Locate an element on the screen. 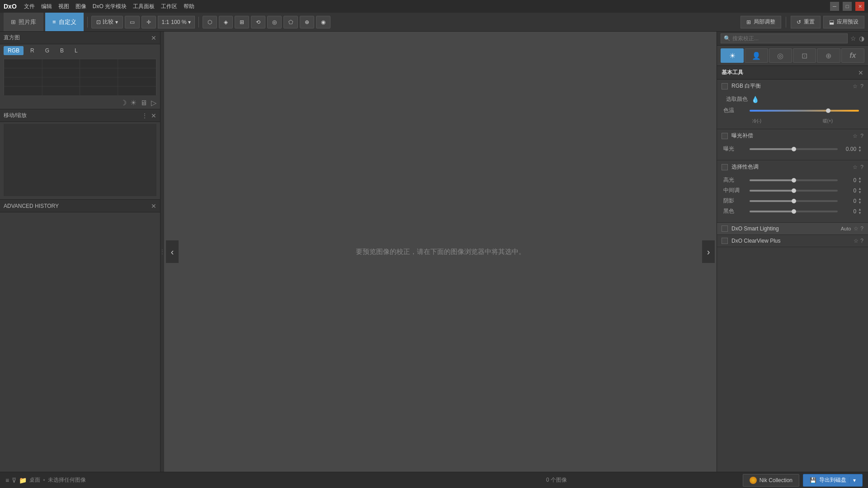 Image resolution: width=868 pixels, height=488 pixels. exposure-slider-track is located at coordinates (794, 149).